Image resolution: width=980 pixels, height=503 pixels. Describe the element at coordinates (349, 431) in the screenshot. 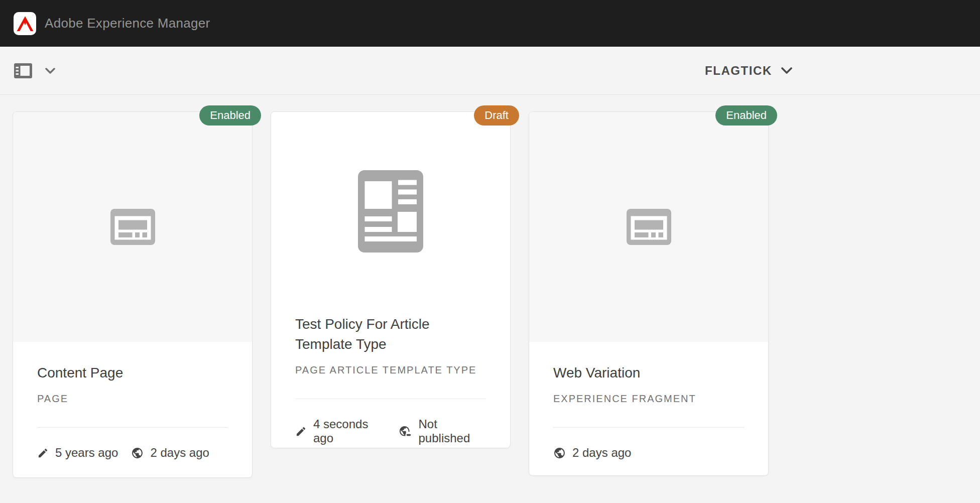

I see `meta-text: 4 seconds ago` at that location.